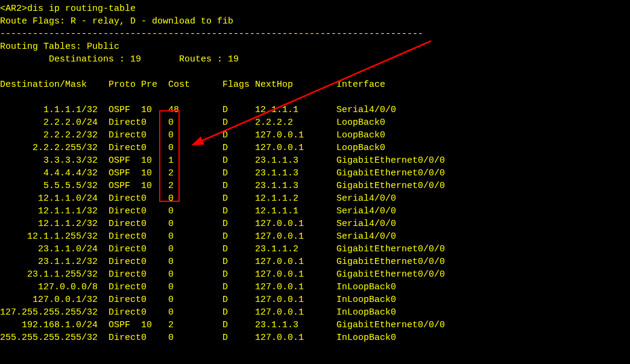 The width and height of the screenshot is (630, 364). Describe the element at coordinates (315, 199) in the screenshot. I see `route-row: 12.1.1.0/24Direct00D12.1.1.2Serial4/0/0` at that location.